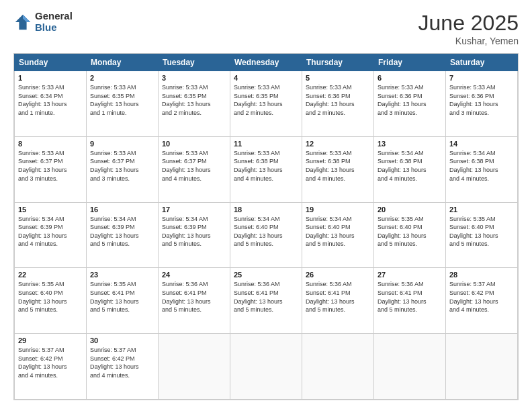 This screenshot has width=532, height=411. What do you see at coordinates (469, 41) in the screenshot?
I see `location: Kushar, Yemen` at bounding box center [469, 41].